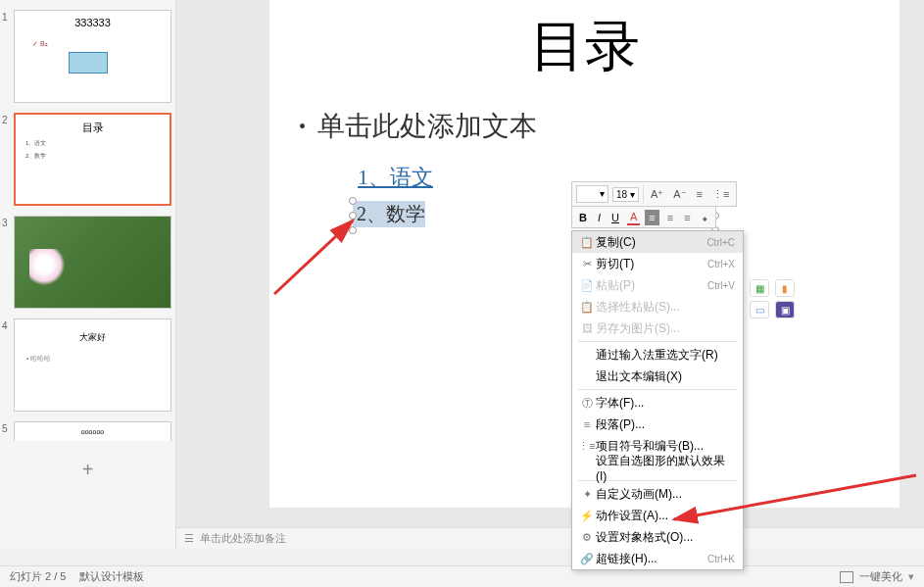 This screenshot has height=587, width=924. Describe the element at coordinates (665, 537) in the screenshot. I see `menu-item-label: 设置对象格式(O)...` at that location.